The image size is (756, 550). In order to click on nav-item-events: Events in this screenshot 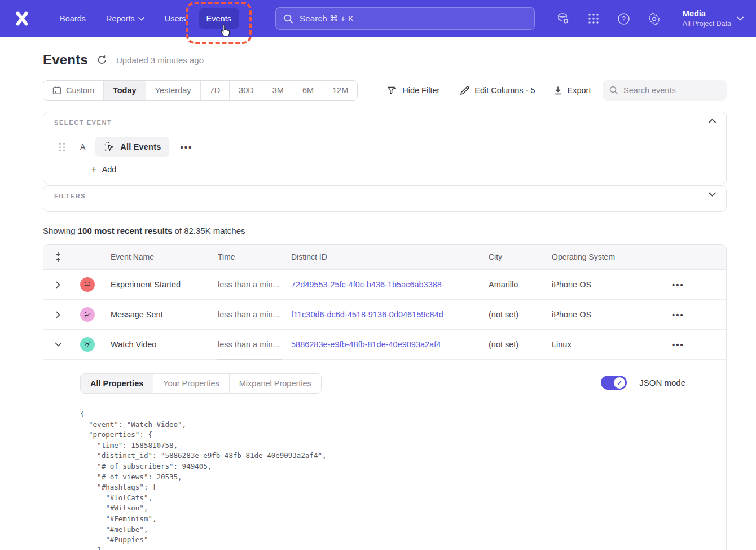, I will do `click(219, 19)`.